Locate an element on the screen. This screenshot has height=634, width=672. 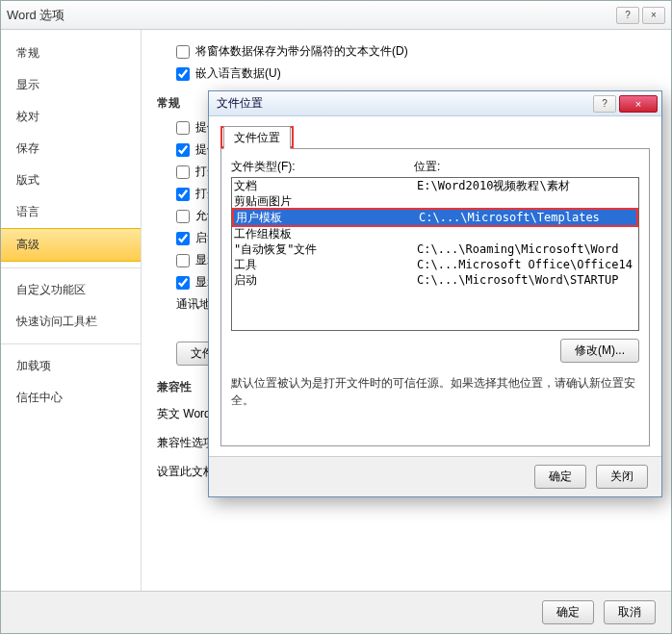
red-highlight-row: 用户模板C:\...\Microsoft\Templates is located at coordinates (435, 217).